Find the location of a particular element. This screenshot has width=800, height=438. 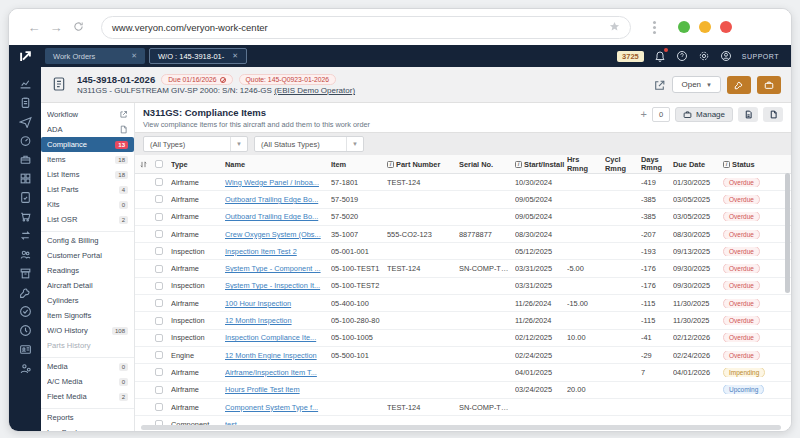

archive-icon is located at coordinates (26, 274).